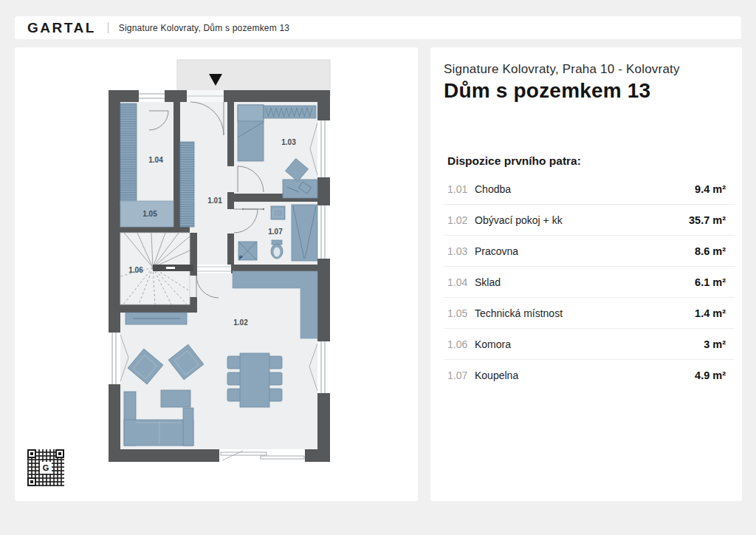 Image resolution: width=756 pixels, height=535 pixels. What do you see at coordinates (589, 375) in the screenshot?
I see `room-row: 1.07 Koupelna 4.9 m²` at bounding box center [589, 375].